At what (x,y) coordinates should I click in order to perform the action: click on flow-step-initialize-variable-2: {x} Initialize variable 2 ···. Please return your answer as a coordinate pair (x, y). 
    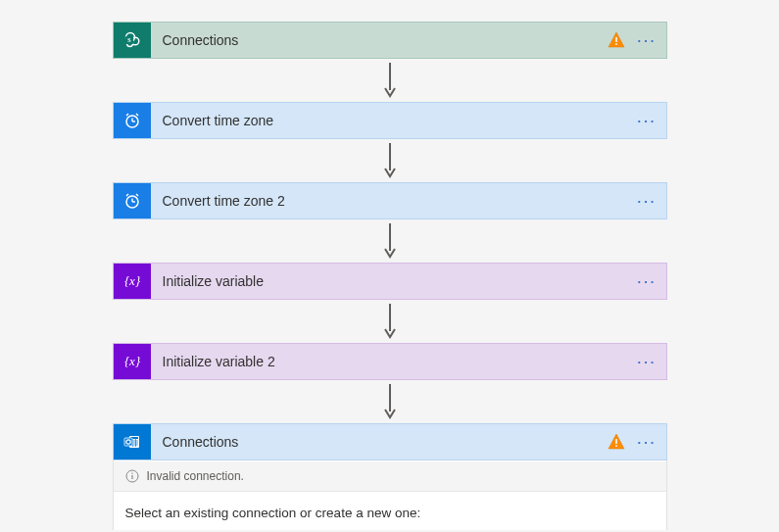
    Looking at the image, I should click on (390, 362).